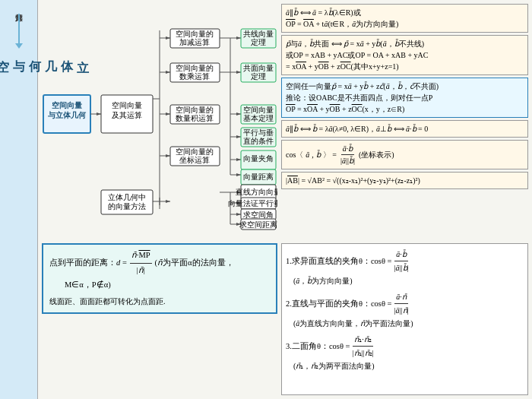 The height and width of the screenshot is (399, 532). Describe the element at coordinates (257, 192) in the screenshot. I see `svg-text: 直线方向向量` at that location.